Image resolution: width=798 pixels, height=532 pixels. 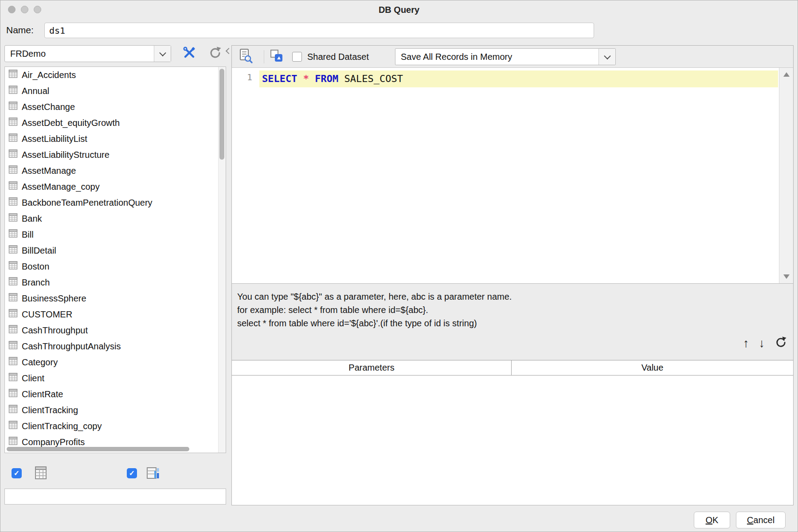 What do you see at coordinates (229, 51) in the screenshot?
I see `collapse-panel-icon` at bounding box center [229, 51].